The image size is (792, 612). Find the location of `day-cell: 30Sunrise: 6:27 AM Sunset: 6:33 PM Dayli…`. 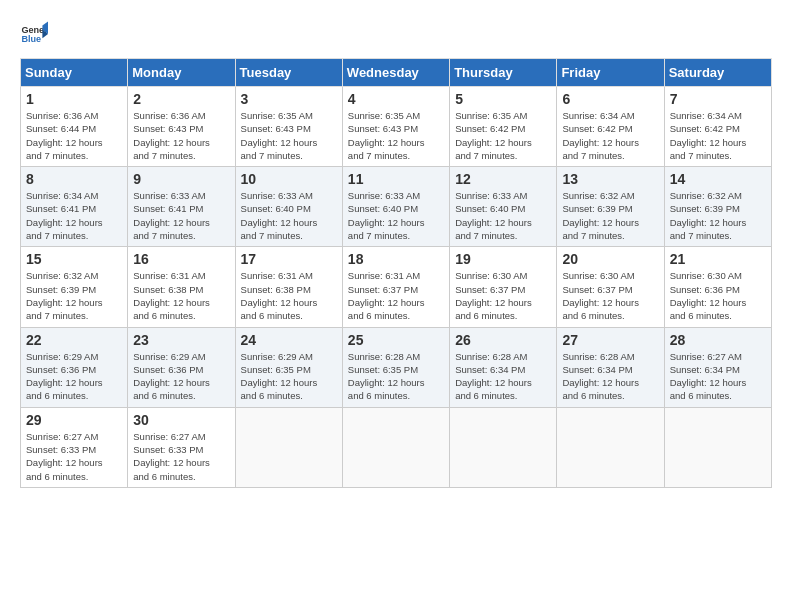

day-cell: 30Sunrise: 6:27 AM Sunset: 6:33 PM Dayli… is located at coordinates (182, 447).